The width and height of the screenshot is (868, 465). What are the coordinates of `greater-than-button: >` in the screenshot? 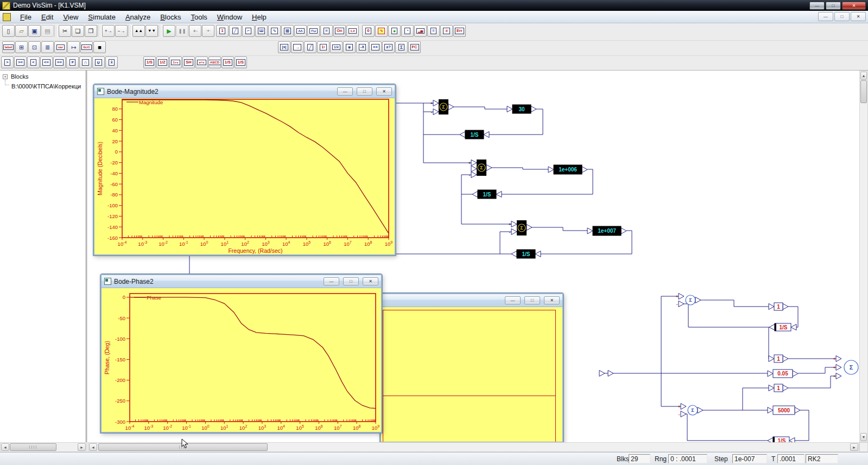 It's located at (8, 62).